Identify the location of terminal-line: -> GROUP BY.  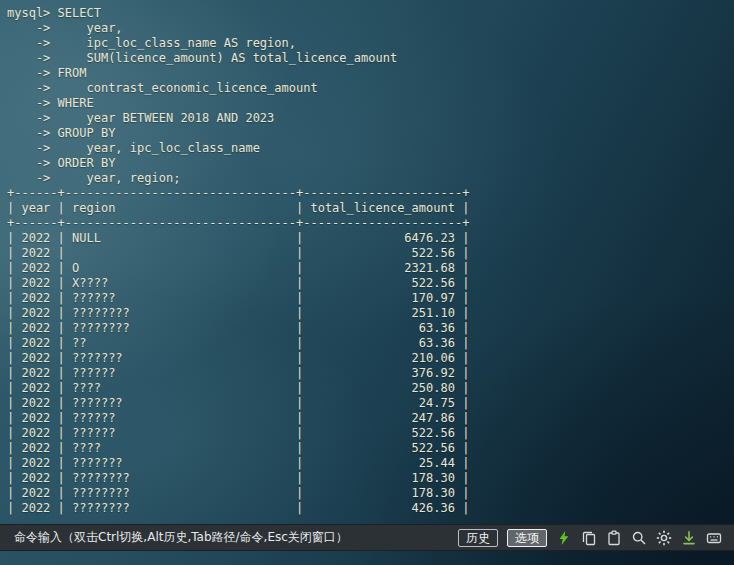
(370, 134).